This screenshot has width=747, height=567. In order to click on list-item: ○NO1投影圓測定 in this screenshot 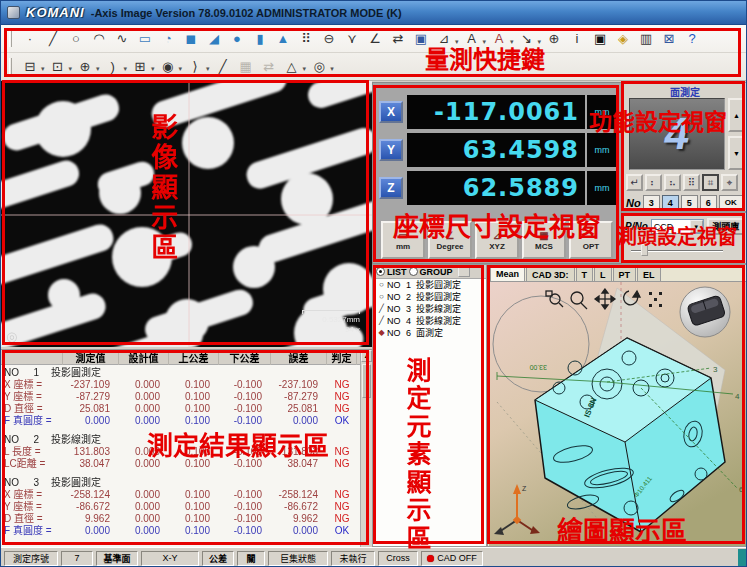, I will do `click(430, 285)`.